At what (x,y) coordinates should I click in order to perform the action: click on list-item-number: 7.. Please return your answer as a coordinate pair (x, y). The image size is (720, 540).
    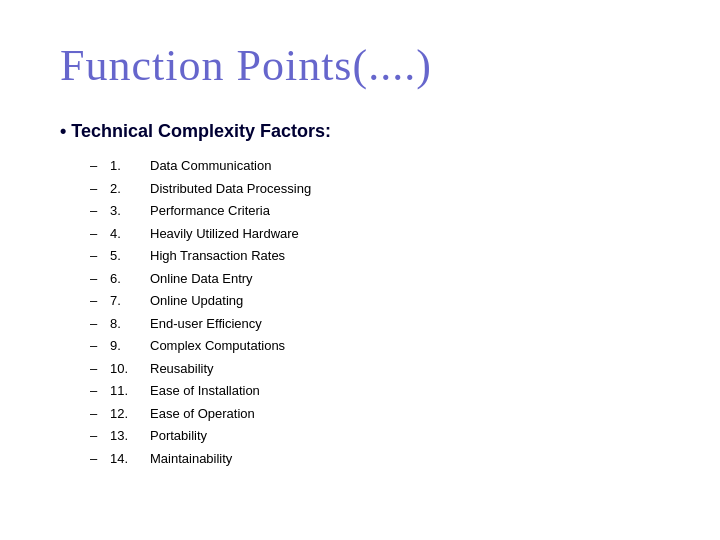
    Looking at the image, I should click on (130, 301).